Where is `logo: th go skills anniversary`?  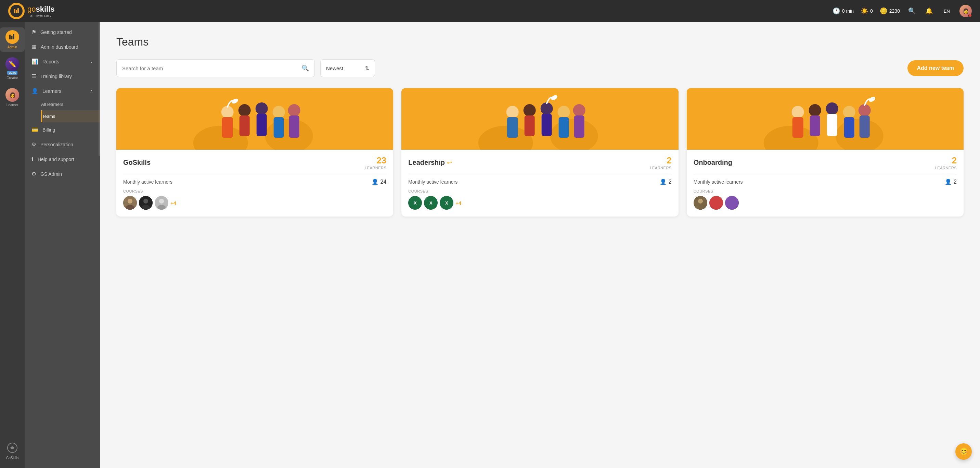
logo: th go skills anniversary is located at coordinates (32, 11).